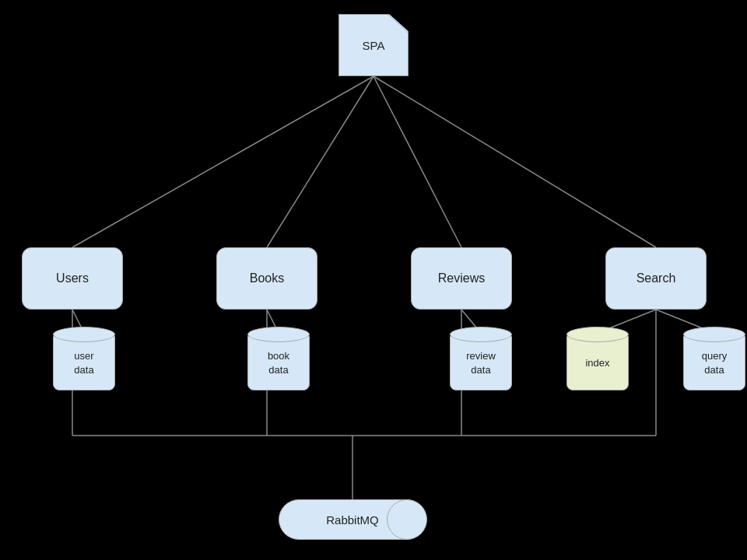 The width and height of the screenshot is (747, 560). I want to click on index-db-body: index, so click(598, 363).